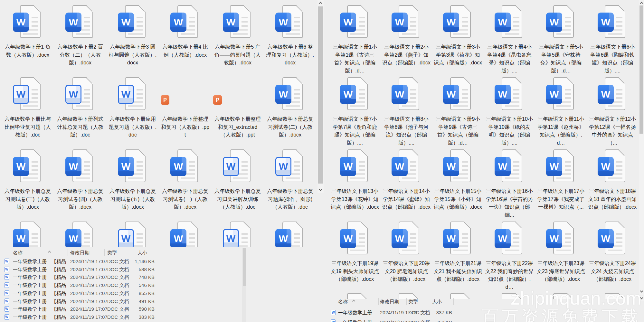 The height and width of the screenshot is (322, 644). Describe the element at coordinates (290, 180) in the screenshot. I see `file-item: W P 六年级数学下册总复习题库(操作、图形)（人教版）.doc` at that location.